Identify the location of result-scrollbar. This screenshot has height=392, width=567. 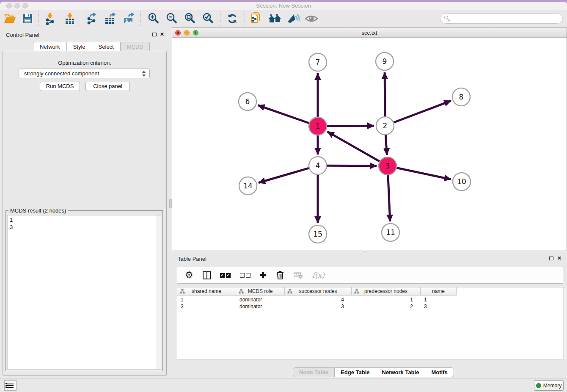
(159, 292).